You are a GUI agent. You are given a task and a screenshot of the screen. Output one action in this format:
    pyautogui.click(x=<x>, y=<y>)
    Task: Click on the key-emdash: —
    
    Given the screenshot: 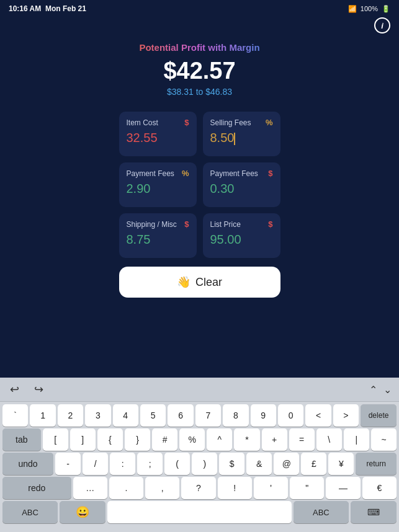 What is the action you would take?
    pyautogui.click(x=343, y=488)
    